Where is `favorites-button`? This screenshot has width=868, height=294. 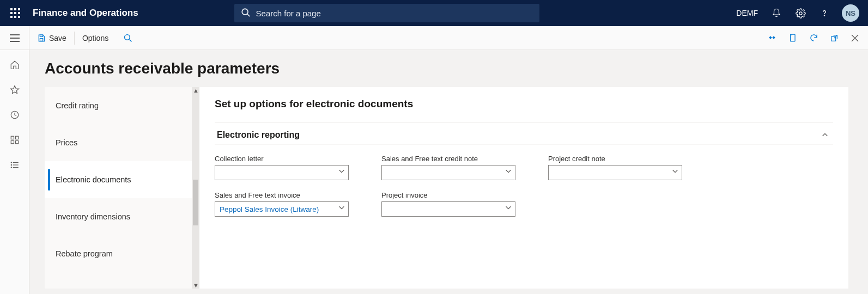
favorites-button is located at coordinates (15, 90).